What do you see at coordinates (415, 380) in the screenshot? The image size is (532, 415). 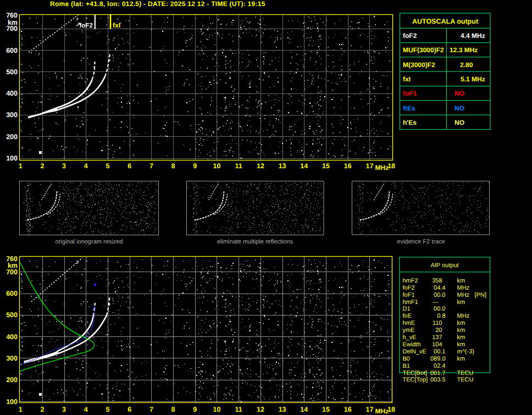 I see `svg-text: TEC[Top]` at bounding box center [415, 380].